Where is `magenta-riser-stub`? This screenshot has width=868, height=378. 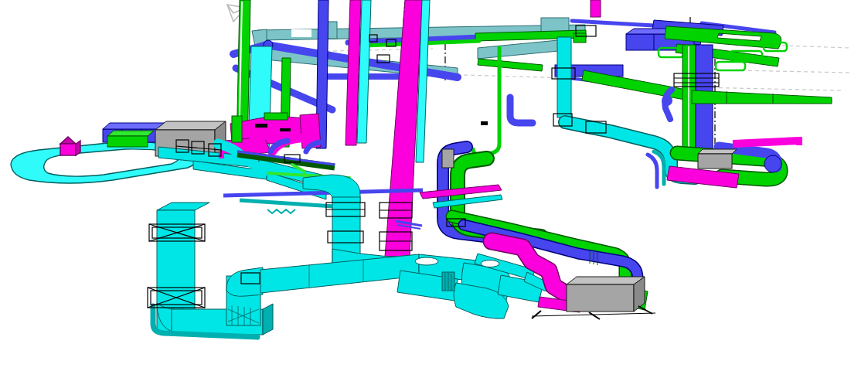 magenta-riser-stub is located at coordinates (595, 9).